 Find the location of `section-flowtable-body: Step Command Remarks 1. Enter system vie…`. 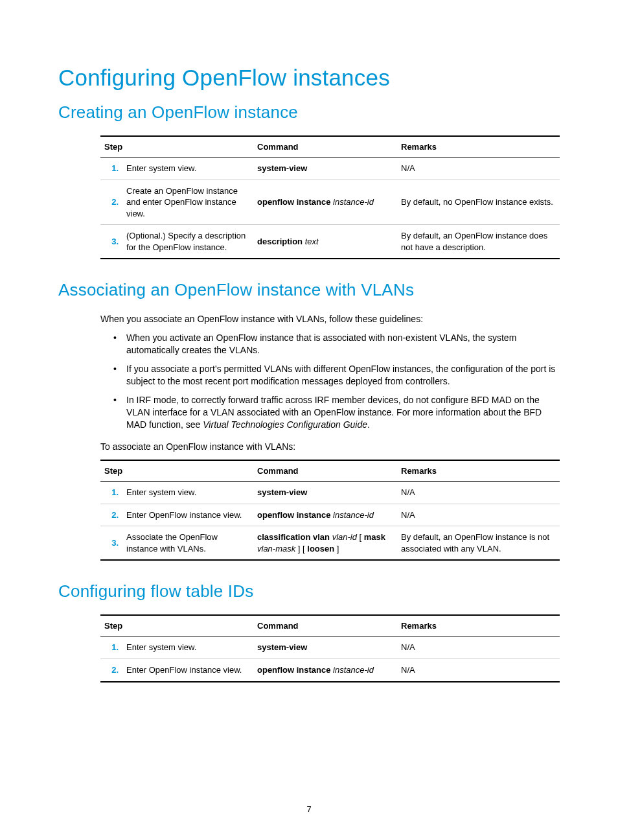

section-flowtable-body: Step Command Remarks 1. Enter system vie… is located at coordinates (330, 648).